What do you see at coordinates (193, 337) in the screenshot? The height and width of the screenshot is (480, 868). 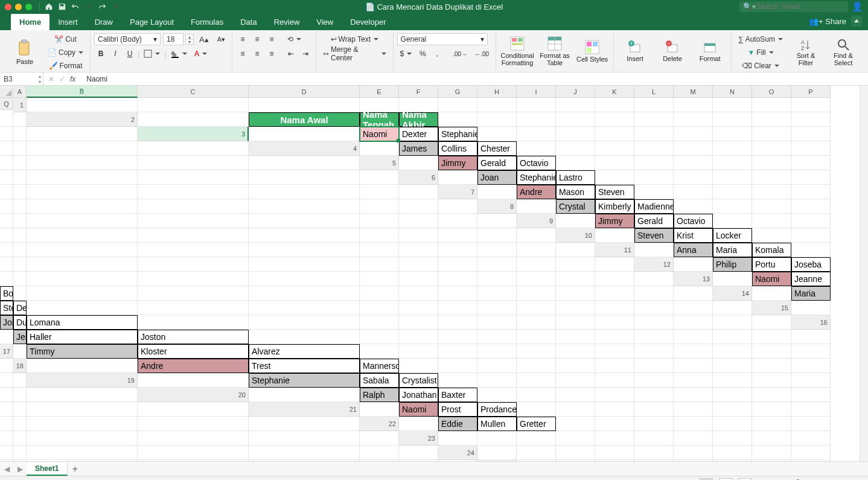 I see `data-cell: Joston` at bounding box center [193, 337].